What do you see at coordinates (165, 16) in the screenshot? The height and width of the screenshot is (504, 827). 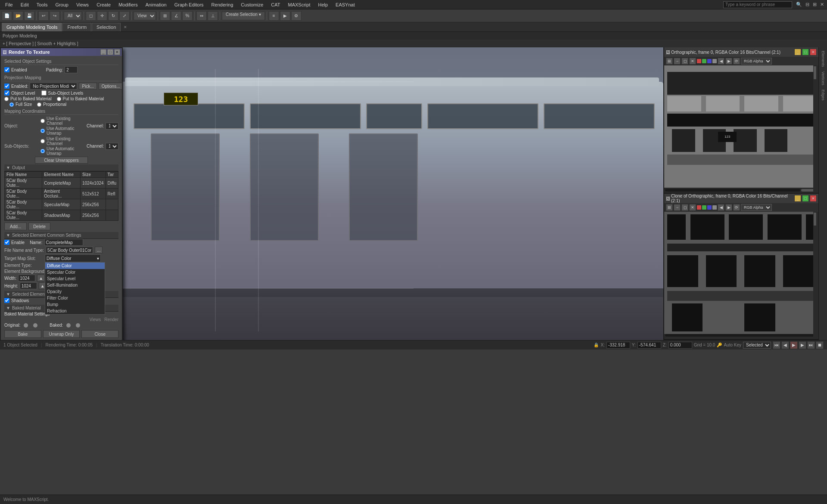 I see `snap-btn: ⊞` at bounding box center [165, 16].